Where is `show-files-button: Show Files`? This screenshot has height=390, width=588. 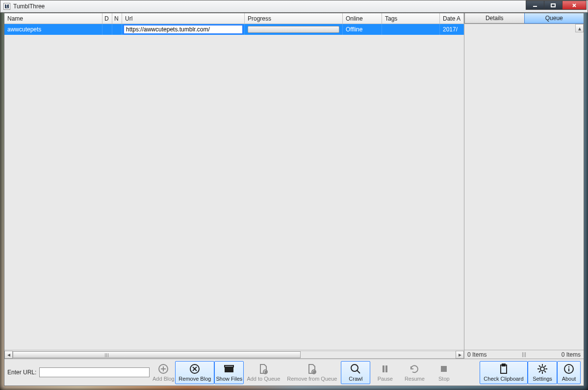
show-files-button: Show Files is located at coordinates (229, 373).